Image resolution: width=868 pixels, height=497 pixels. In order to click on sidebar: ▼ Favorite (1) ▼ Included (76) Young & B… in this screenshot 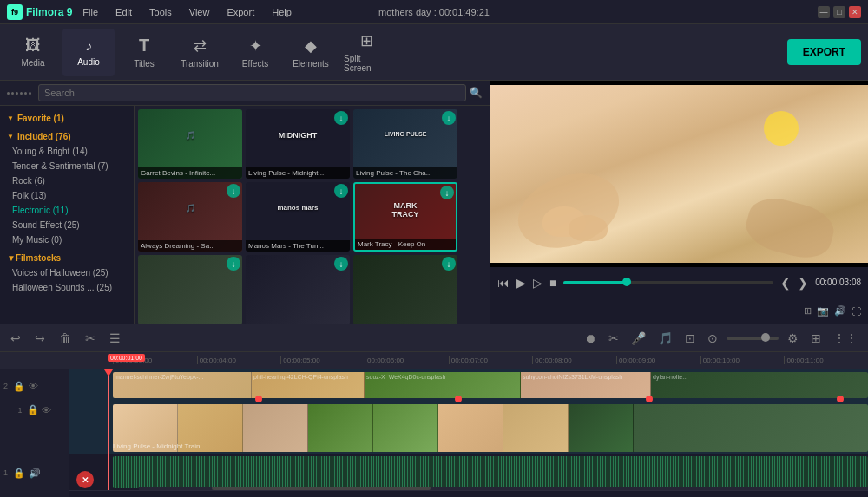, I will do `click(68, 215)`.